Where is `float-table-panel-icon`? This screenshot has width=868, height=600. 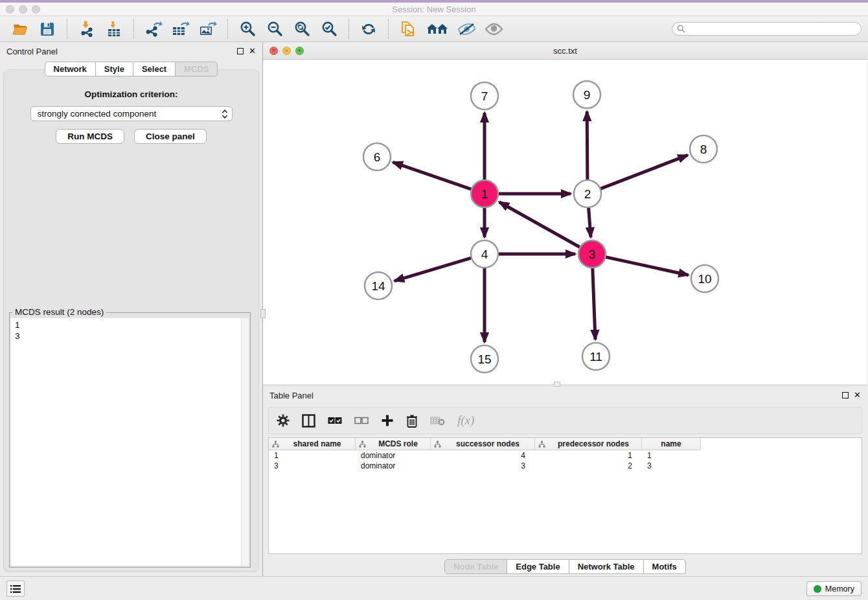
float-table-panel-icon is located at coordinates (845, 395).